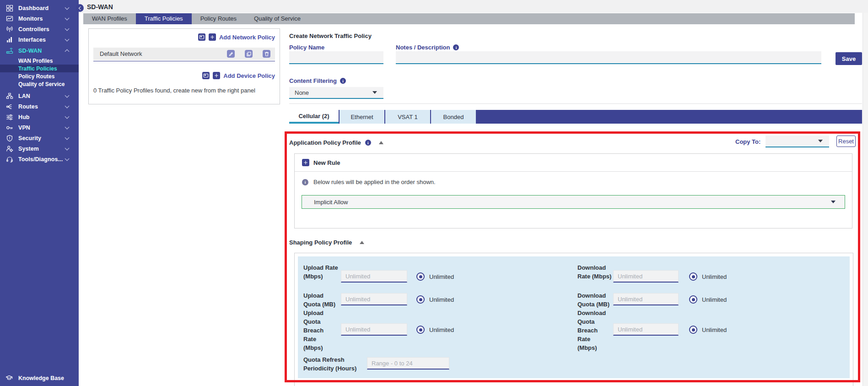  I want to click on tab-quality-of-service: Quality of Service, so click(277, 19).